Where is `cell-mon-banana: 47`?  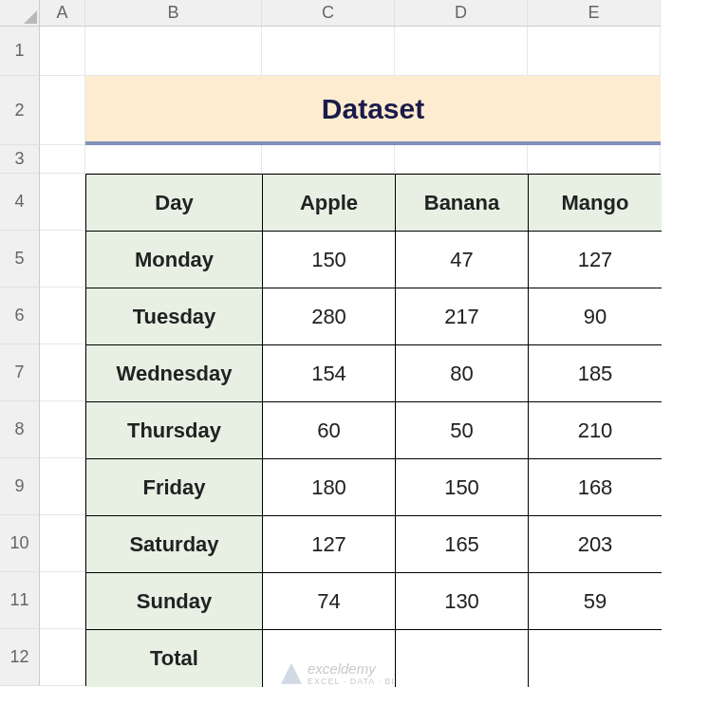
cell-mon-banana: 47 is located at coordinates (462, 260).